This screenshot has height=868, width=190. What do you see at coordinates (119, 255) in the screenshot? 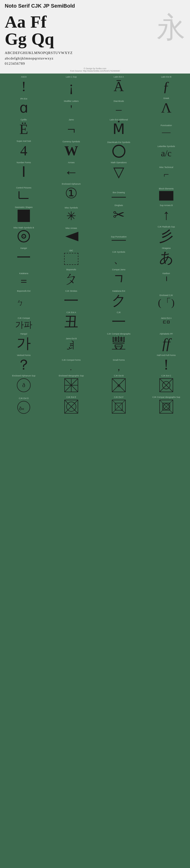
I see `block-cjk-symbols: CJK Symbols 、` at bounding box center [119, 255].